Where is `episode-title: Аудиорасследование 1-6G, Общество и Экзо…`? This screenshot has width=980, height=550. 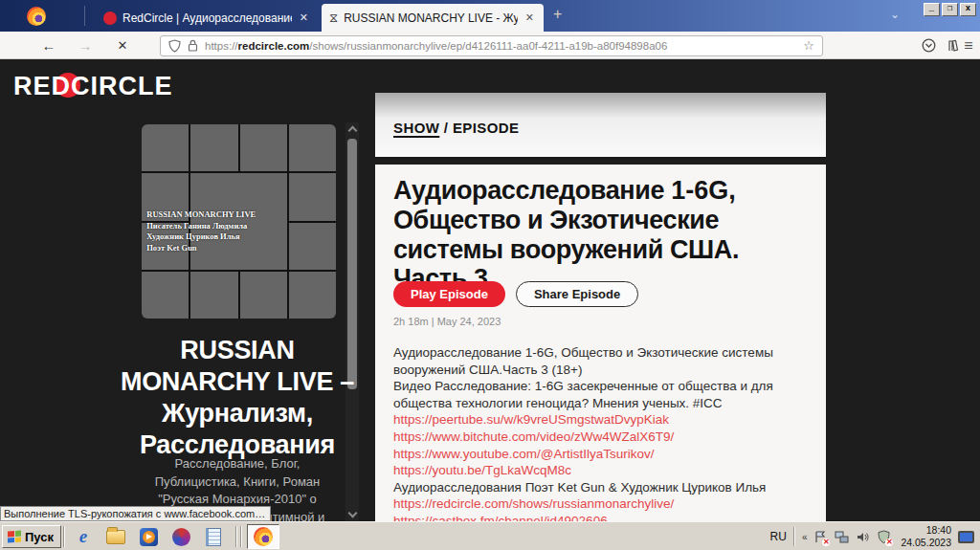 episode-title: Аудиорасследование 1-6G, Общество и Экзо… is located at coordinates (604, 235).